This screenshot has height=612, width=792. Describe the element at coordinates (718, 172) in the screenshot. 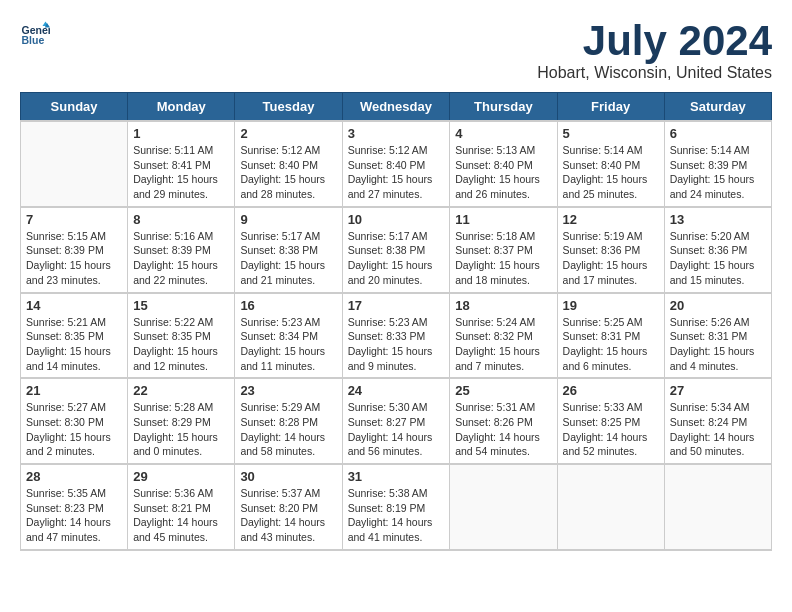

I see `day-info: Sunrise: 5:14 AM Sunset: 8:39 PM Dayligh…` at that location.